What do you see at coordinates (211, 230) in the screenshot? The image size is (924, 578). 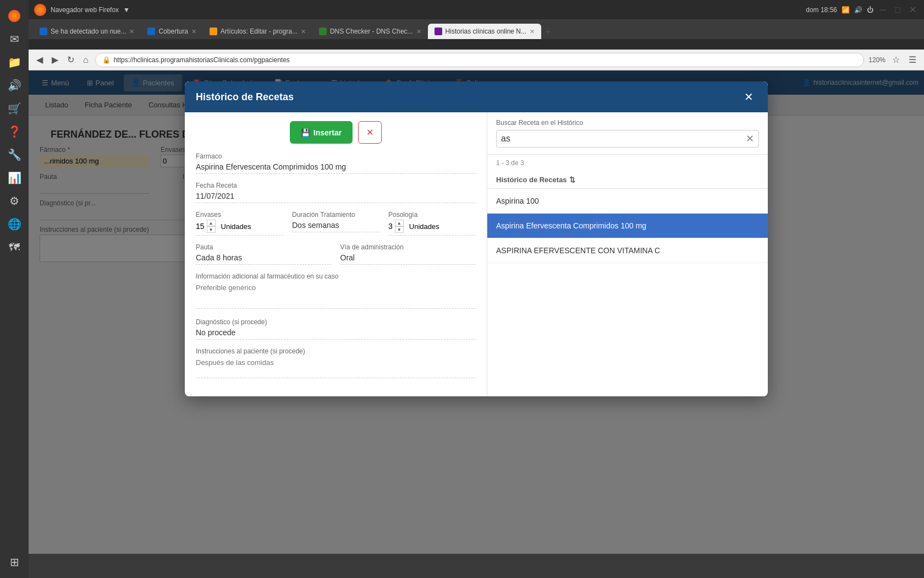 I see `envases-down: ▼` at bounding box center [211, 230].